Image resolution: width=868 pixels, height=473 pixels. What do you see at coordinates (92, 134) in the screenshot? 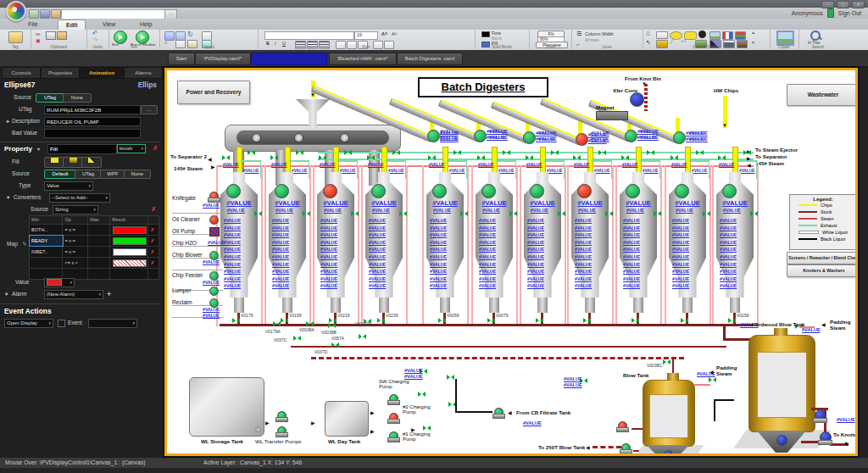
I see `bad-value-input` at bounding box center [92, 134].